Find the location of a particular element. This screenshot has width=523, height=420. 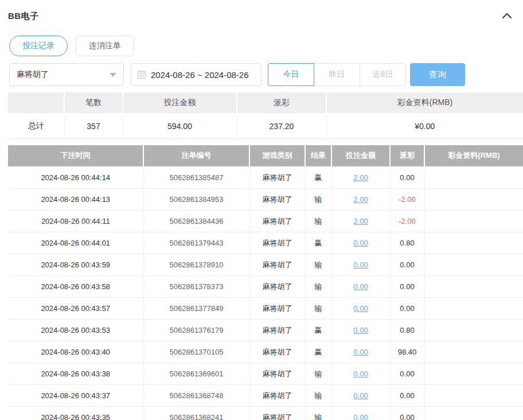

yesterday-button: 昨日 is located at coordinates (337, 75).